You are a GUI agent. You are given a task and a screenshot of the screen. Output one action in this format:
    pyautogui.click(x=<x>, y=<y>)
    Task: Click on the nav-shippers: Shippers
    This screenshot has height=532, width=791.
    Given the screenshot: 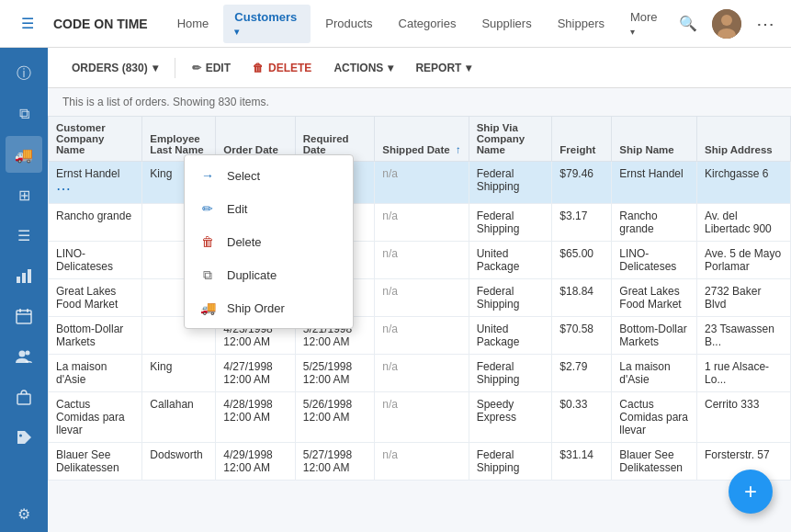 What is the action you would take?
    pyautogui.click(x=581, y=24)
    